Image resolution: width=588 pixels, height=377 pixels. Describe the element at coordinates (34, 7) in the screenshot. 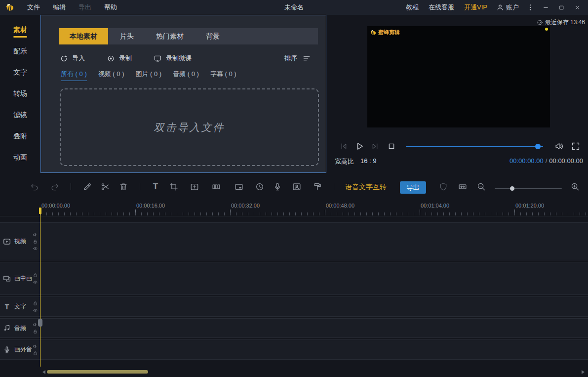

I see `menu-file: 文件` at that location.